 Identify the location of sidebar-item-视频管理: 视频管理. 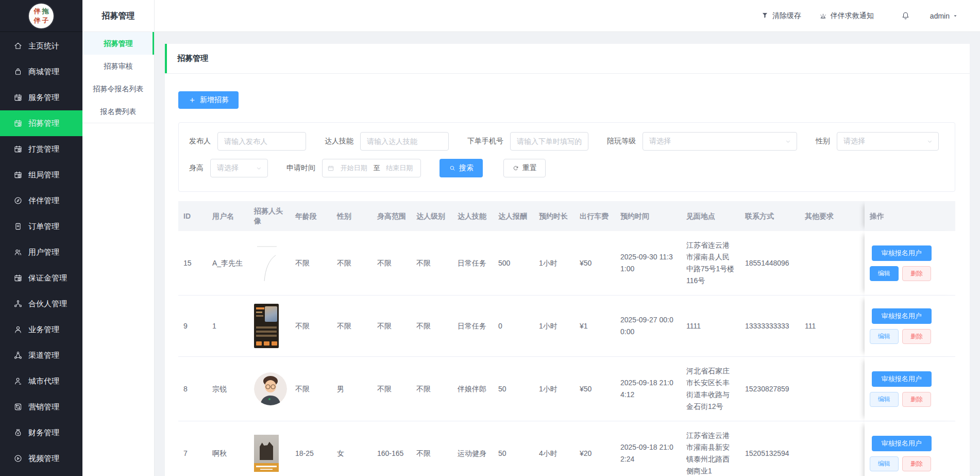
(41, 458).